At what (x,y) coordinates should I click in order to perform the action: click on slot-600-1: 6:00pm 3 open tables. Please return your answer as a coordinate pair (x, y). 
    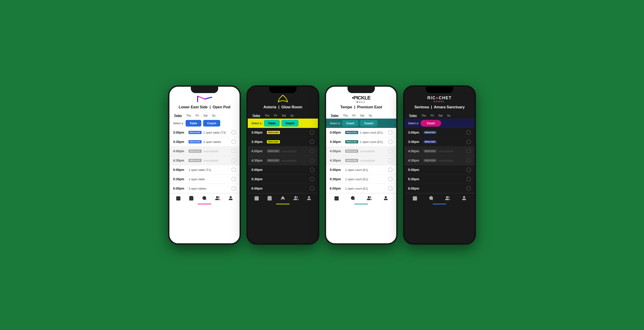
    Looking at the image, I should click on (204, 188).